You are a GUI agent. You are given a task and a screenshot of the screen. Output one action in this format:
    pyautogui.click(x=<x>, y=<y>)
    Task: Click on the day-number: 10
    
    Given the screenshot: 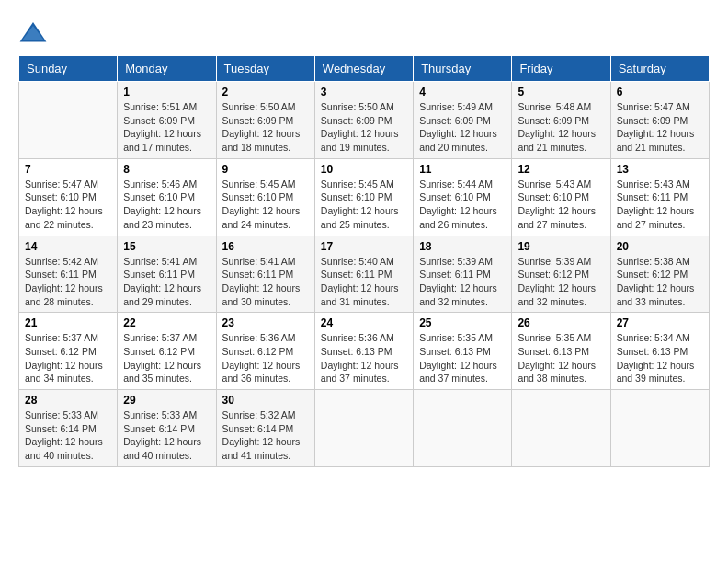 What is the action you would take?
    pyautogui.click(x=364, y=169)
    